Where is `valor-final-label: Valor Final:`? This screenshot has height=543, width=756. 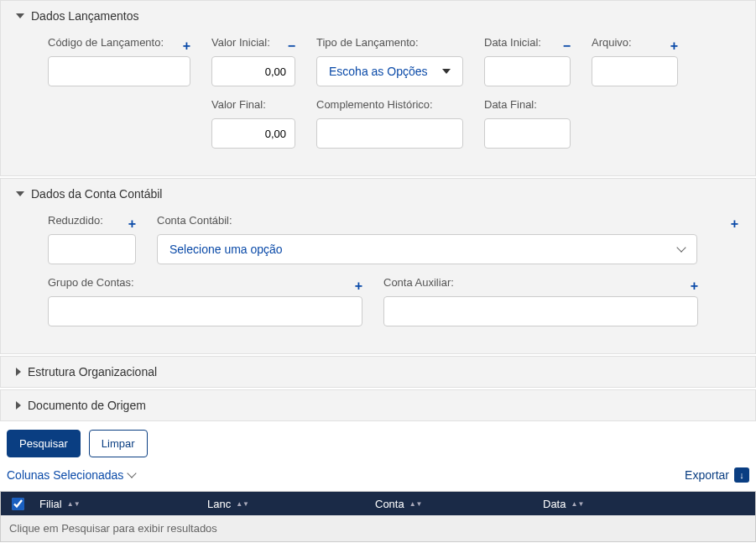
valor-final-label: Valor Final: is located at coordinates (253, 106).